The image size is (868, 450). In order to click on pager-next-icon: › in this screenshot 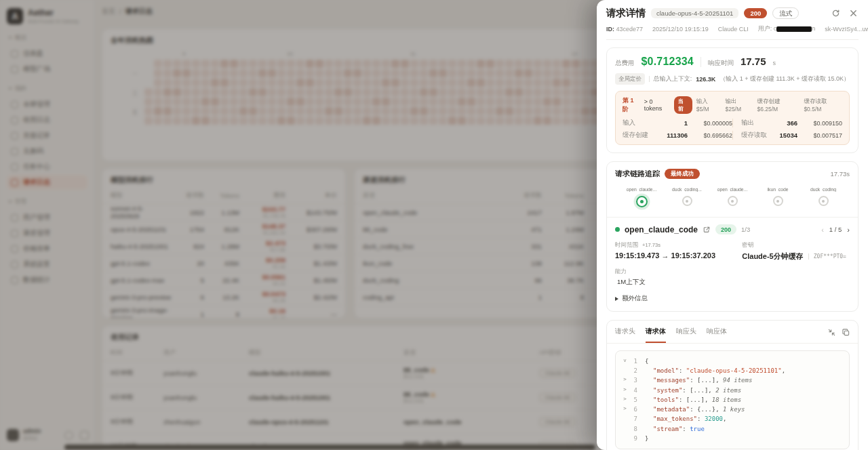, I will do `click(848, 230)`.